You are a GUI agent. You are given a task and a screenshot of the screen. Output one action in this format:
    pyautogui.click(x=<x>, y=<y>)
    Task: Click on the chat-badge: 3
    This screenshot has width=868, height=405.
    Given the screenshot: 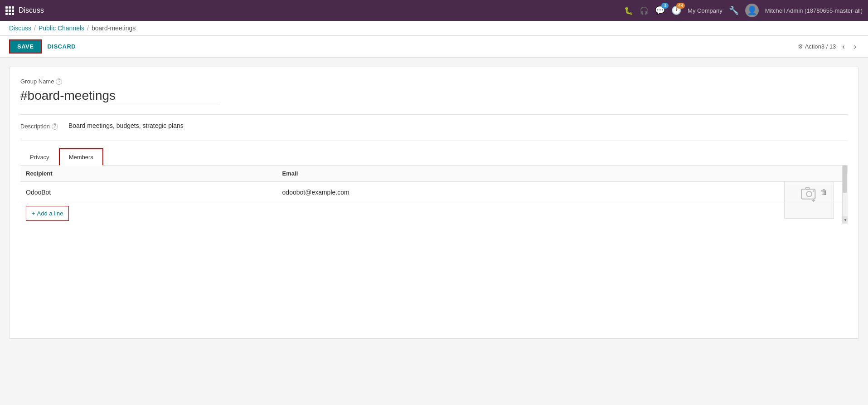 What is the action you would take?
    pyautogui.click(x=665, y=5)
    